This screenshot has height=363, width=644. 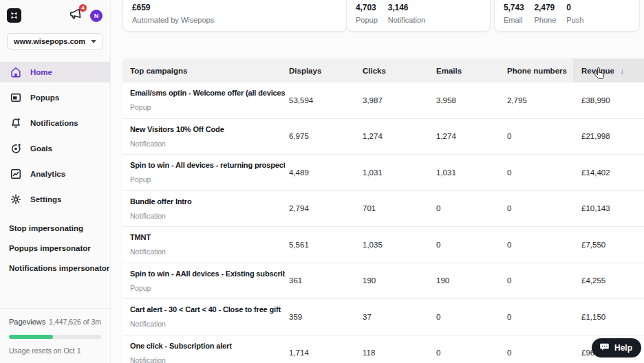 What do you see at coordinates (96, 16) in the screenshot?
I see `avatar: N` at bounding box center [96, 16].